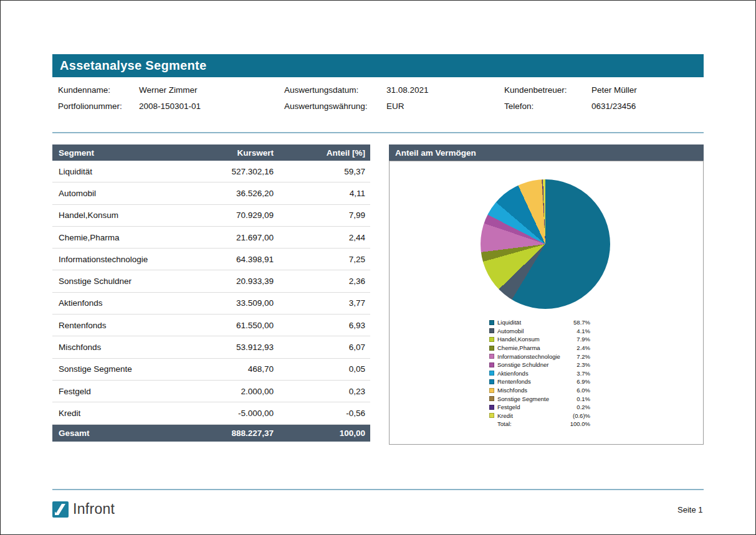 Image resolution: width=756 pixels, height=535 pixels. What do you see at coordinates (322, 348) in the screenshot?
I see `anteil-cell: 6,07` at bounding box center [322, 348].